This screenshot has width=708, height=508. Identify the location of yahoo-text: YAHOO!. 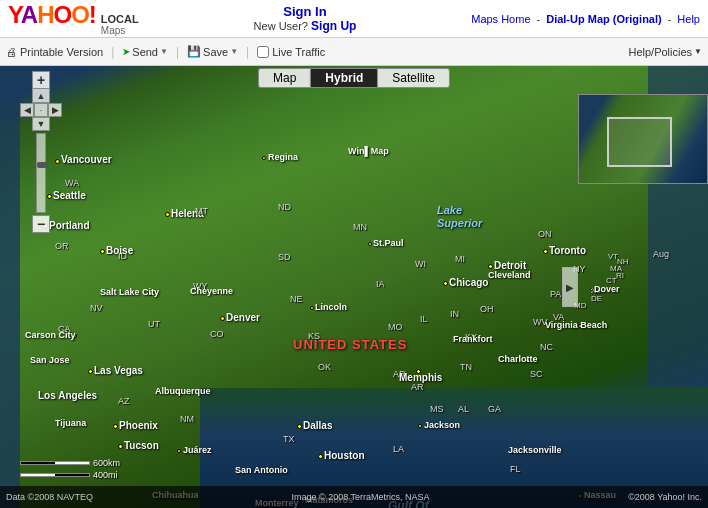
(52, 15).